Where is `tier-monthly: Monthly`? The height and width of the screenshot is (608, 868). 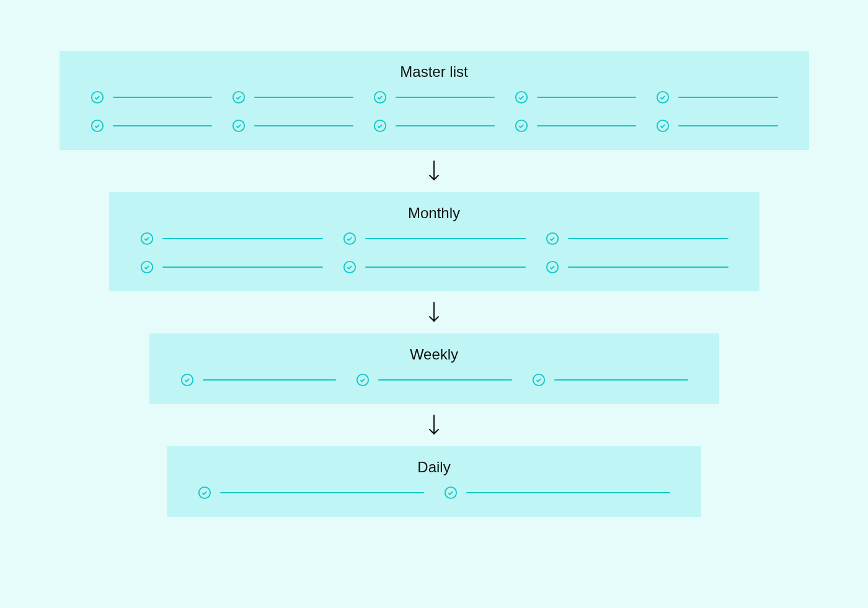 tier-monthly: Monthly is located at coordinates (434, 242).